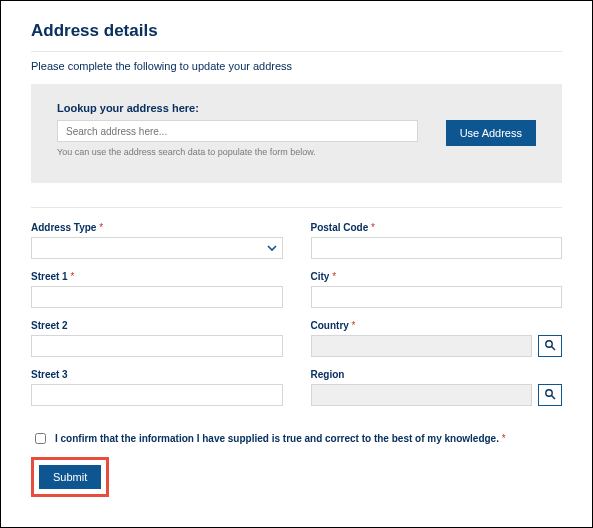 The image size is (593, 528). I want to click on street1-label: Street 1, so click(50, 276).